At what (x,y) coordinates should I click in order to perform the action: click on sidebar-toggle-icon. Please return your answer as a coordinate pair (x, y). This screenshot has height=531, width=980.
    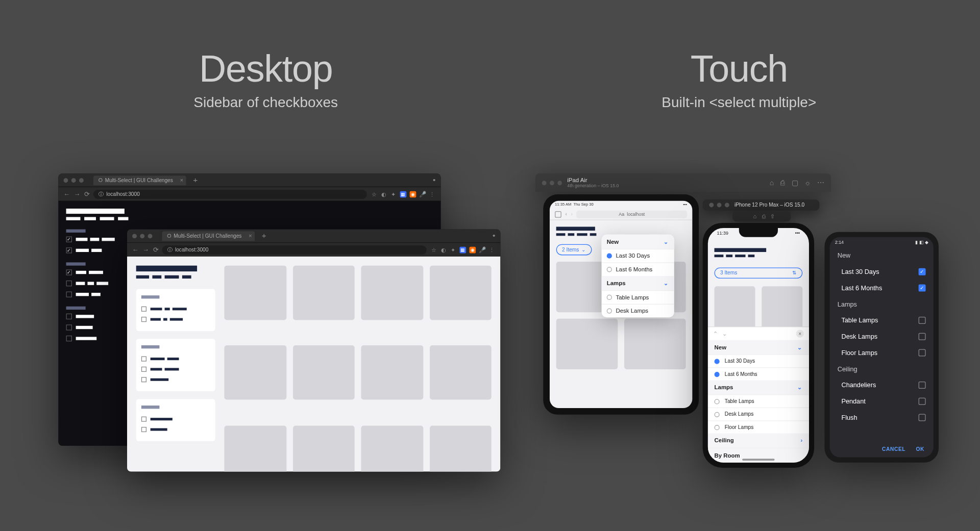
    Looking at the image, I should click on (558, 214).